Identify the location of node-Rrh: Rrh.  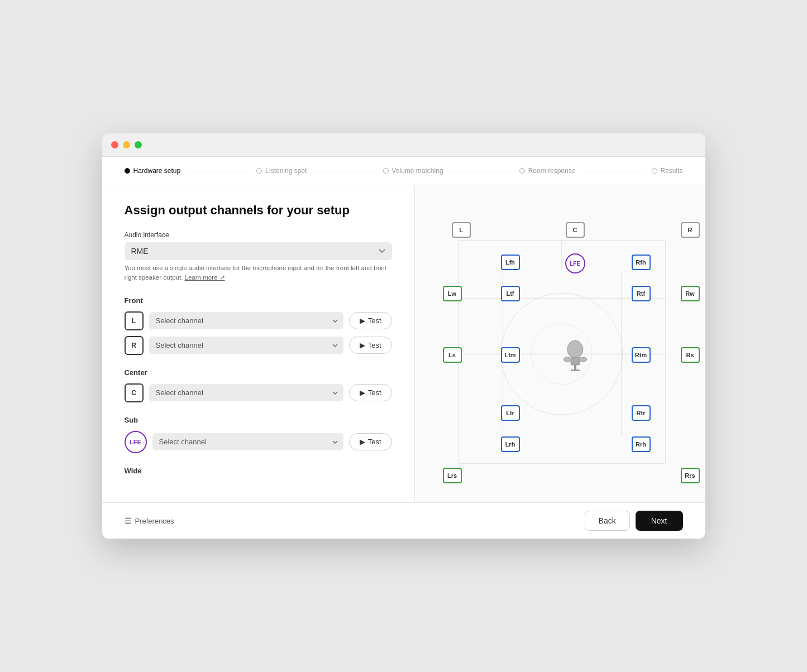
(641, 444).